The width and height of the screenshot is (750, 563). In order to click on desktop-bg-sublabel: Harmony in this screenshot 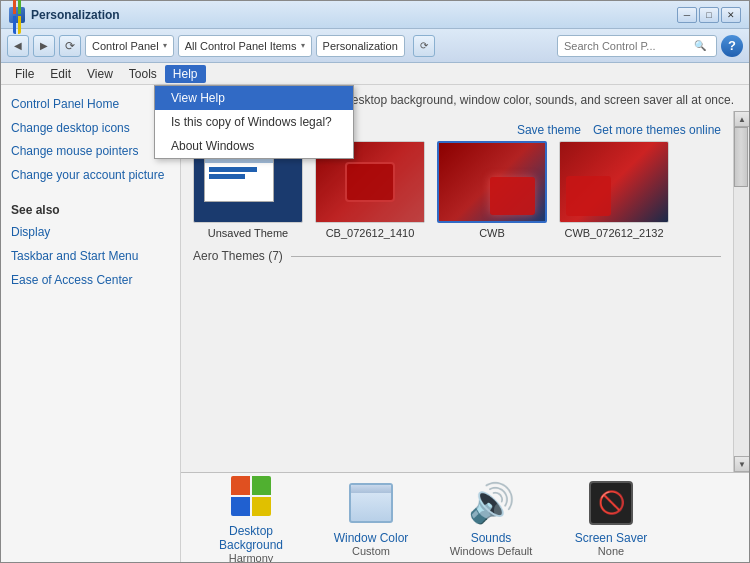, I will do `click(252, 558)`.